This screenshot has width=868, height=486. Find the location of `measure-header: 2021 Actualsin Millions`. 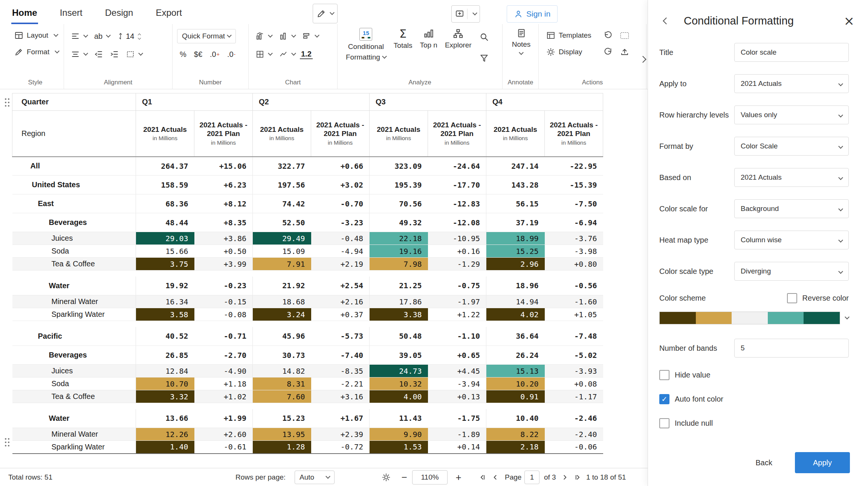

measure-header: 2021 Actualsin Millions is located at coordinates (282, 134).